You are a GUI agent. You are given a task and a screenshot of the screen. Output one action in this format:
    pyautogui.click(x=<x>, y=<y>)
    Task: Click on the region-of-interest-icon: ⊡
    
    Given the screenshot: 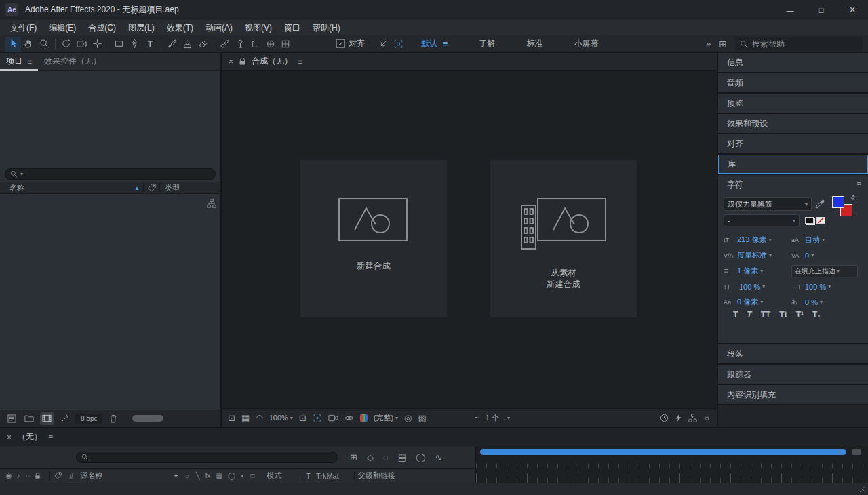 What is the action you would take?
    pyautogui.click(x=302, y=418)
    